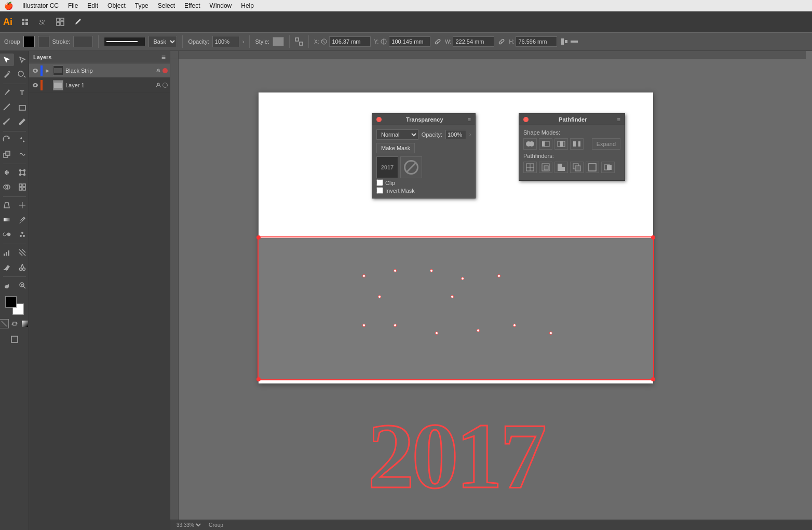  Describe the element at coordinates (8, 6) in the screenshot. I see `apple-menu: 🍎` at that location.